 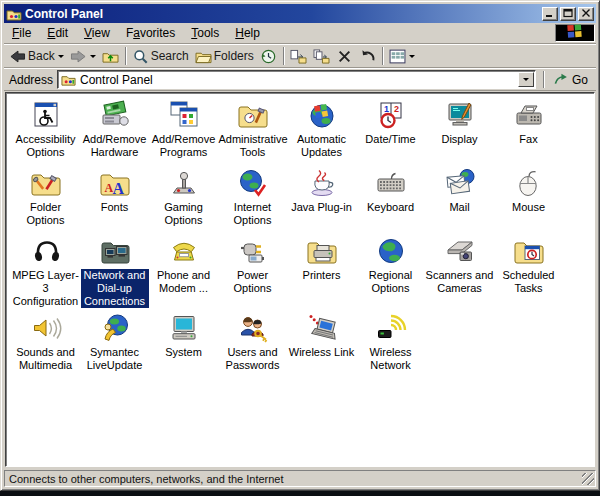 What do you see at coordinates (253, 282) in the screenshot?
I see `item-label: Power Options` at bounding box center [253, 282].